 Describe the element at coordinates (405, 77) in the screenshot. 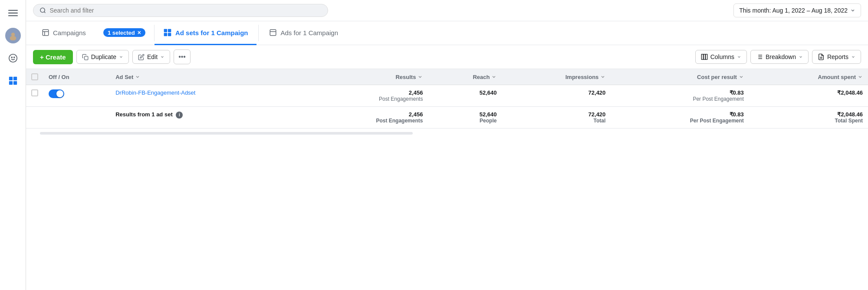

I see `header-results-label: Results` at that location.